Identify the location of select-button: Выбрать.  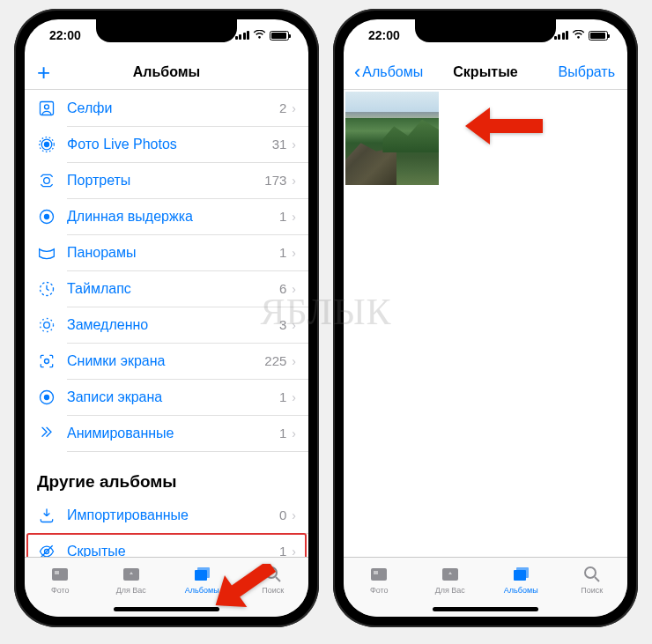
(587, 72).